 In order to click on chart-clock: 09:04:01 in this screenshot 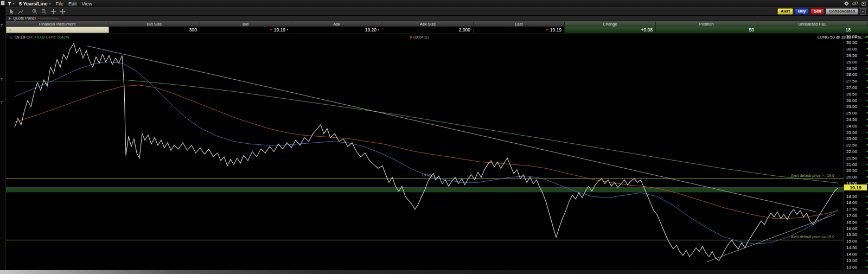, I will do `click(420, 37)`.